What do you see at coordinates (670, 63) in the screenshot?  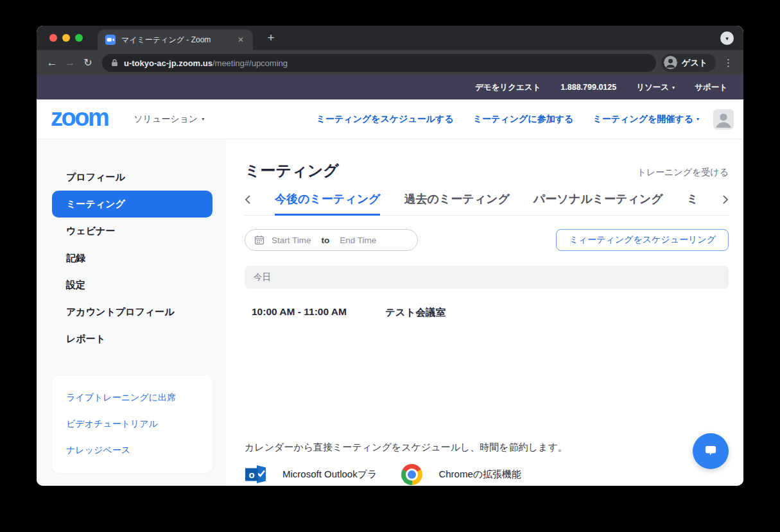 I see `profile-avatar-icon` at bounding box center [670, 63].